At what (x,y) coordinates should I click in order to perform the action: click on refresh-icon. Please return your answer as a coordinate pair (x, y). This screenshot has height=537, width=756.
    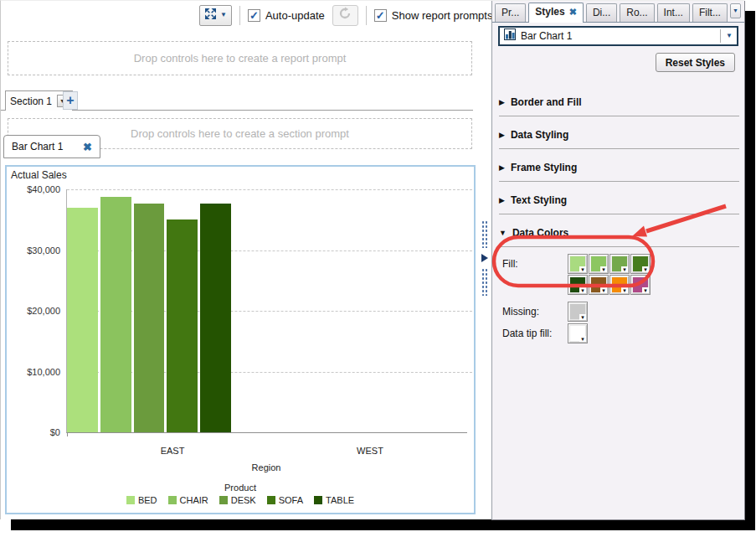
    Looking at the image, I should click on (345, 15).